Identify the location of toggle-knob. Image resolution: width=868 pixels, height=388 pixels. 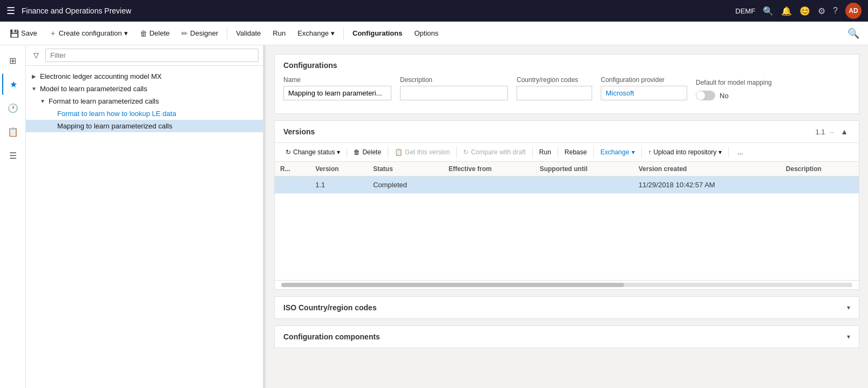
(701, 96).